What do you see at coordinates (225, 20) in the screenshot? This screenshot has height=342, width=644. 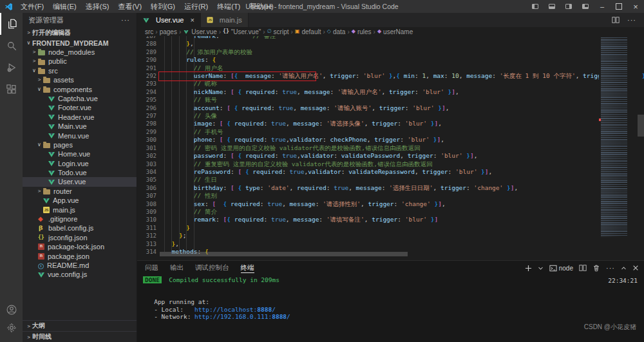 I see `tab-main.js: main.js` at bounding box center [225, 20].